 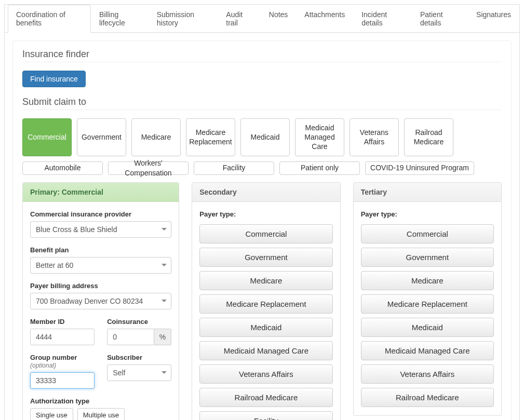 What do you see at coordinates (62, 381) in the screenshot?
I see `group-number-input` at bounding box center [62, 381].